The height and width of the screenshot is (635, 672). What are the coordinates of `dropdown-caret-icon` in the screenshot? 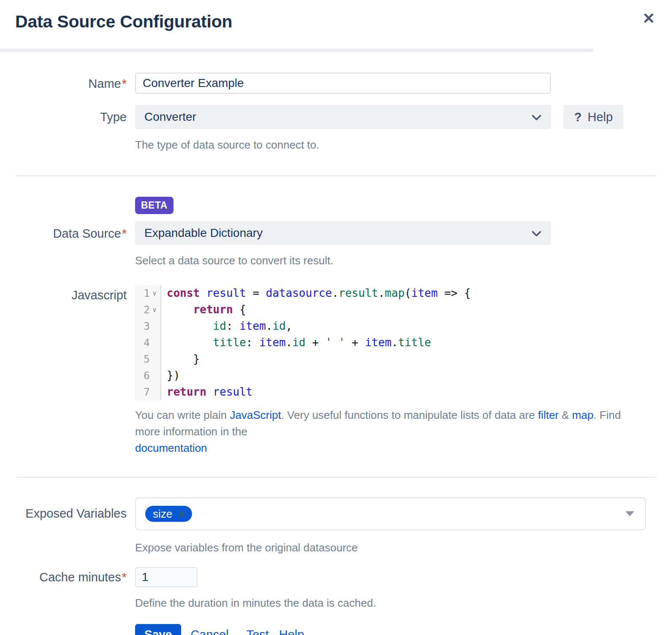 It's located at (630, 514).